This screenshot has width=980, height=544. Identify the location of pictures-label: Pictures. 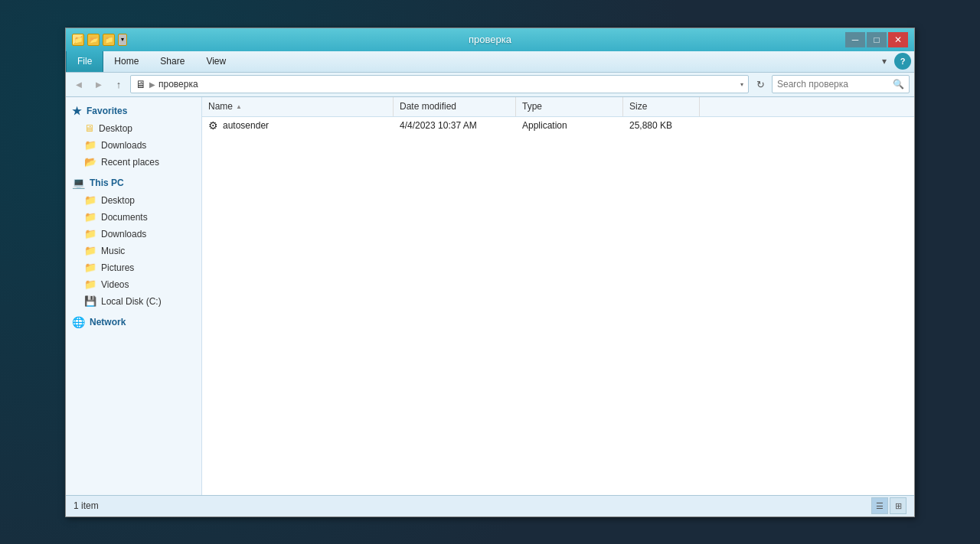
(118, 268).